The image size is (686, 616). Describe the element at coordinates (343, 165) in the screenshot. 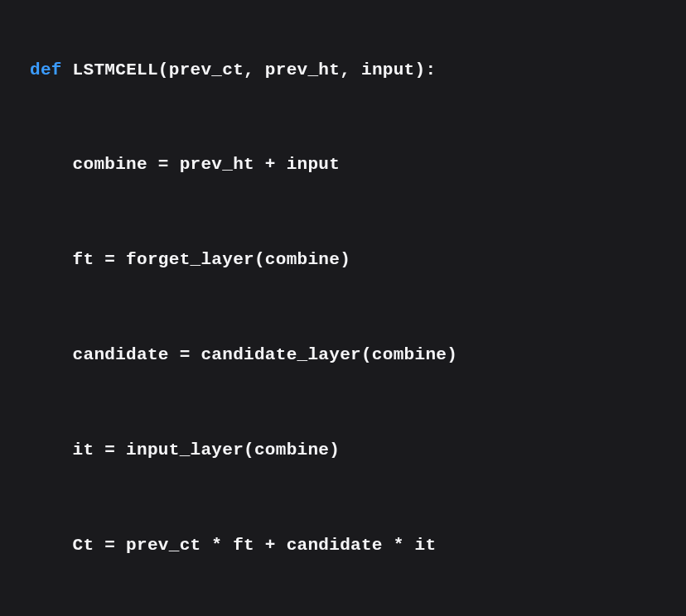

I see `line-combine: combine = prev_ht + input` at that location.